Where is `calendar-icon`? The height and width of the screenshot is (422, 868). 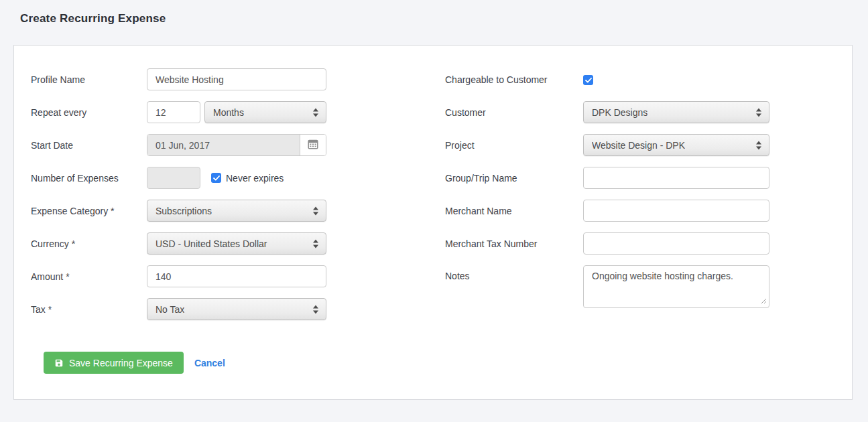
calendar-icon is located at coordinates (313, 145).